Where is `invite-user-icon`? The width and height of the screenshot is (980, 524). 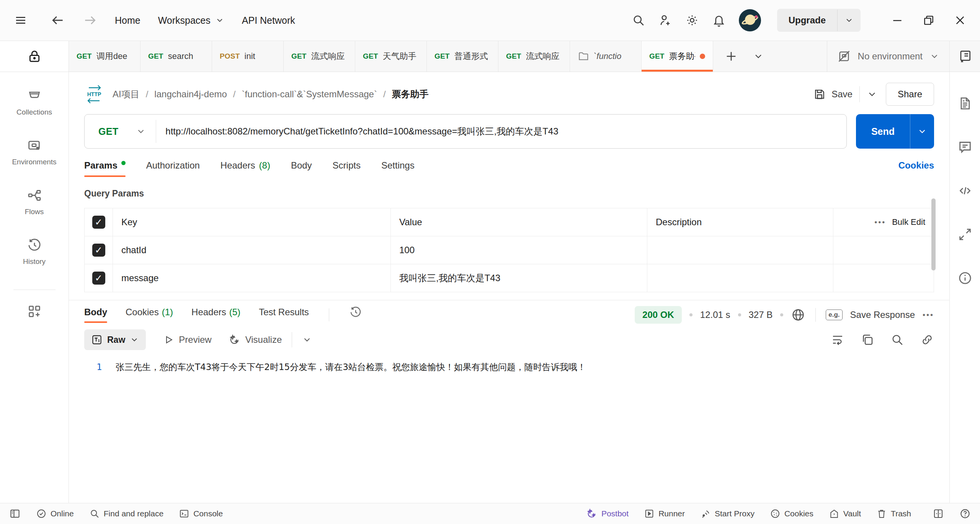
invite-user-icon is located at coordinates (665, 20).